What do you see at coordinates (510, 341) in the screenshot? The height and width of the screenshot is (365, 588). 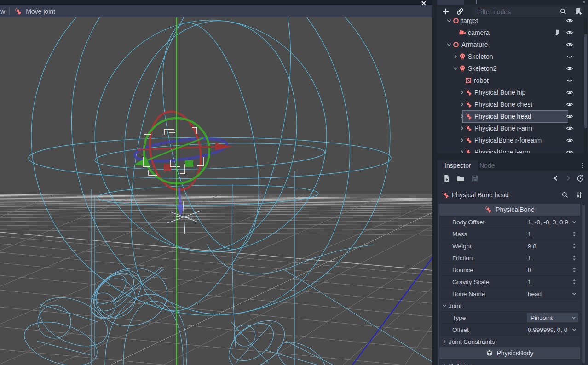 I see `group-joint-constraints: Joint Constraints` at bounding box center [510, 341].